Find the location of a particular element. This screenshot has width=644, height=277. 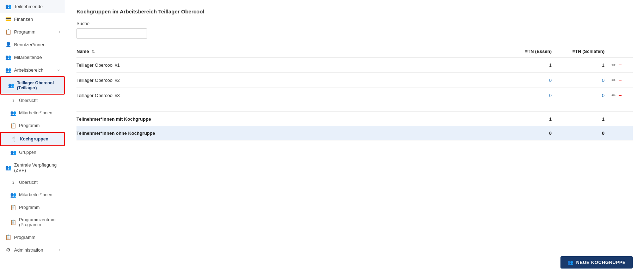

search-input is located at coordinates (112, 34).